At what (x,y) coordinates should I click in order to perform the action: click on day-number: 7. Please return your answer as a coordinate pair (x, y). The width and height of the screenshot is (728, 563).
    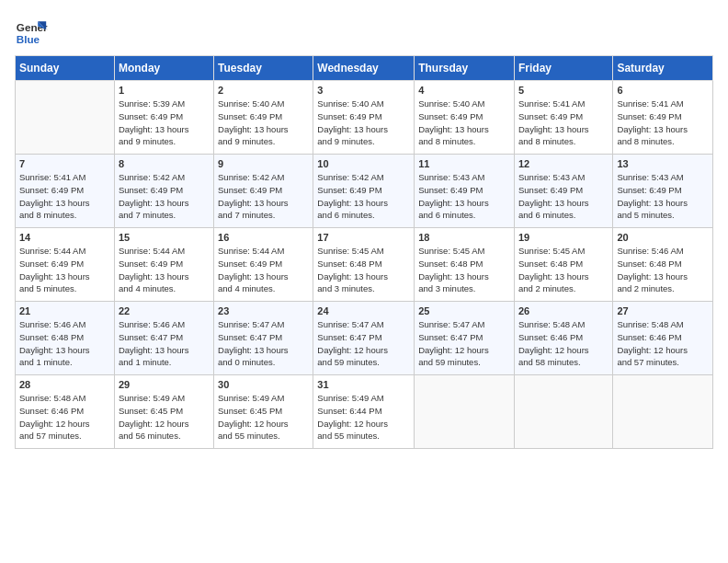
    Looking at the image, I should click on (64, 164).